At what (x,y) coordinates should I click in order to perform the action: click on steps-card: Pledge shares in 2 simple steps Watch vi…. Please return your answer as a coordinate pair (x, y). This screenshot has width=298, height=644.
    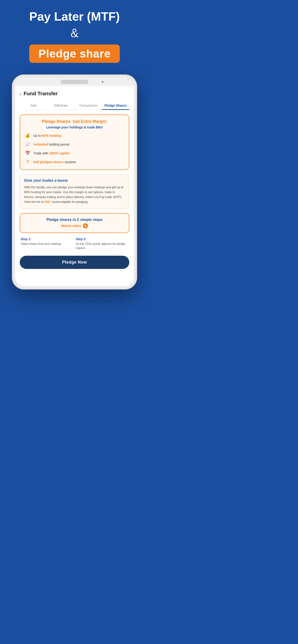
    Looking at the image, I should click on (75, 223).